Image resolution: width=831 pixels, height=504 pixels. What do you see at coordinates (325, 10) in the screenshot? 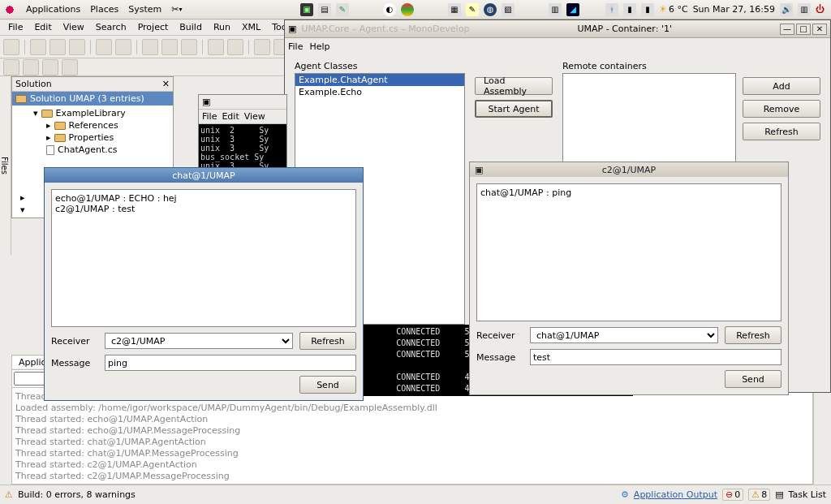
I see `note-icon: ▤` at bounding box center [325, 10].